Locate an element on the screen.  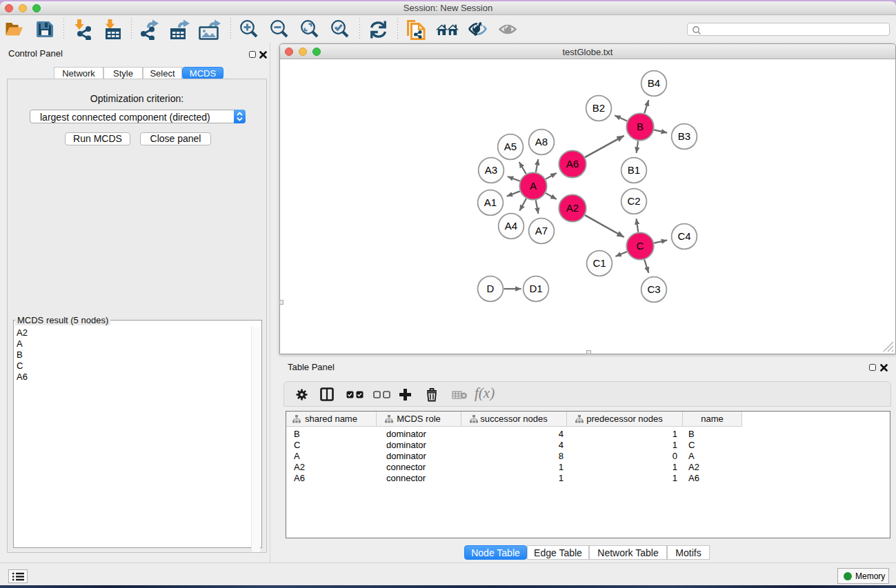
svg-text: A5 is located at coordinates (510, 146).